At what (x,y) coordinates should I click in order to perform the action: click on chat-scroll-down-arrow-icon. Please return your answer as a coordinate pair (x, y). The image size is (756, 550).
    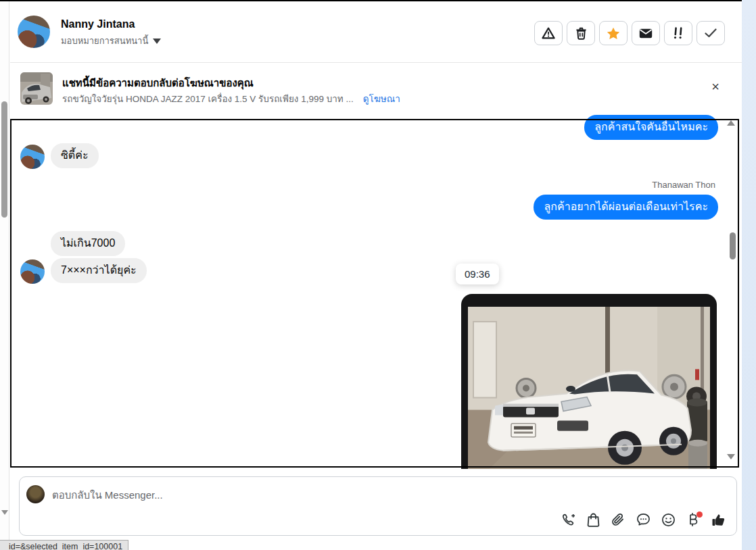
    Looking at the image, I should click on (731, 457).